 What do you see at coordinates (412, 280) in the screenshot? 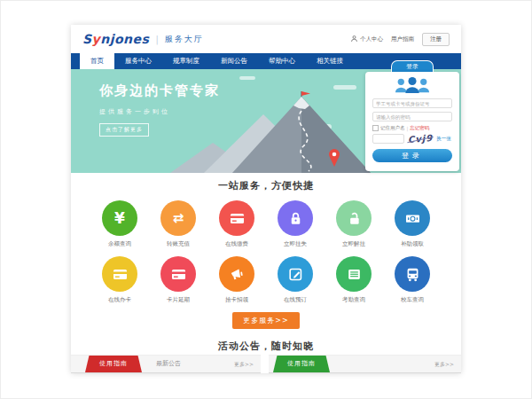
I see `service-item: 校车查询` at bounding box center [412, 280].